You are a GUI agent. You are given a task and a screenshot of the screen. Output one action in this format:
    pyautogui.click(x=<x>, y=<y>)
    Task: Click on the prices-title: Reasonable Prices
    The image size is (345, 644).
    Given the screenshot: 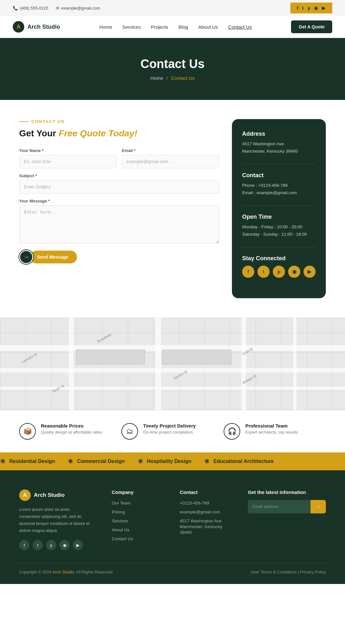 What is the action you would take?
    pyautogui.click(x=72, y=426)
    